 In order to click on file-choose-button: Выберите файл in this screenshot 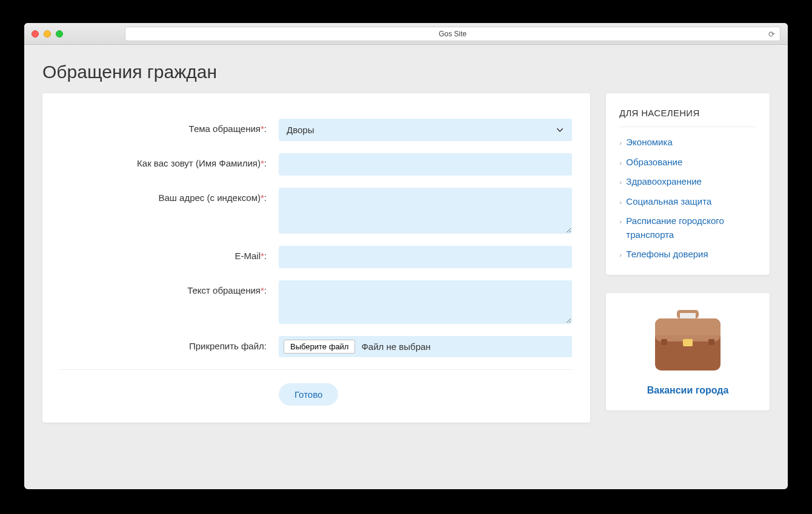, I will do `click(319, 346)`.